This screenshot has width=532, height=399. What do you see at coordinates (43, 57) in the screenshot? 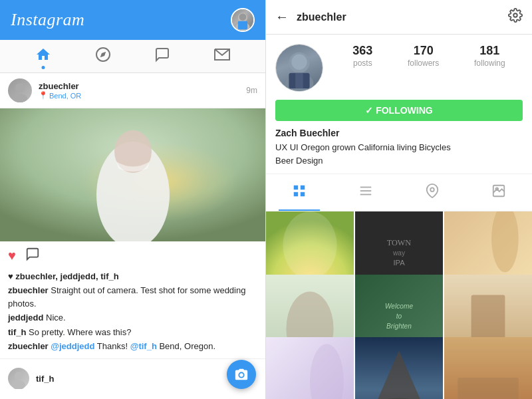
I see `nav-home` at bounding box center [43, 57].